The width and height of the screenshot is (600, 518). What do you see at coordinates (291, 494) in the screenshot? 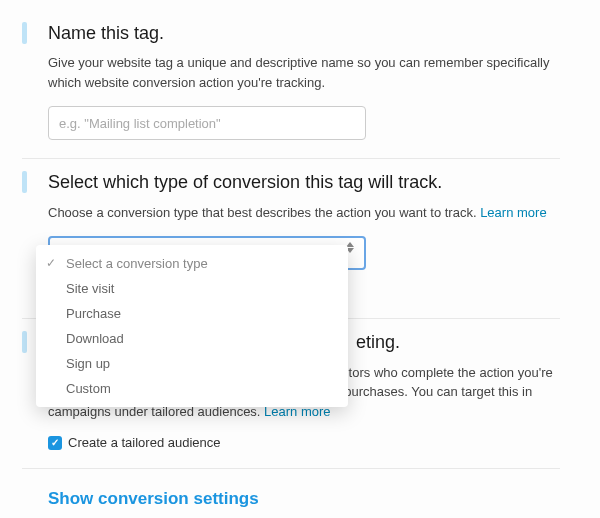
I see `show-conversion-settings: Show conversion settings` at bounding box center [291, 494].